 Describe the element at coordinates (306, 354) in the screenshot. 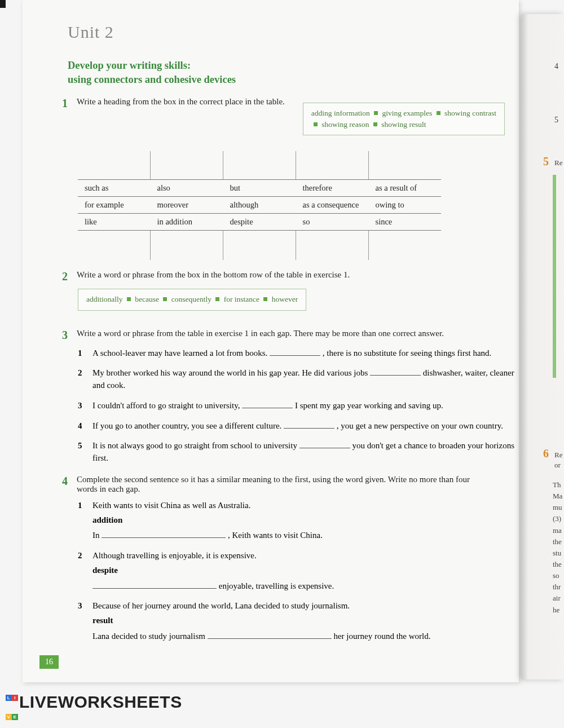

I see `item-text: A school-leaver may have learned a lot f…` at that location.